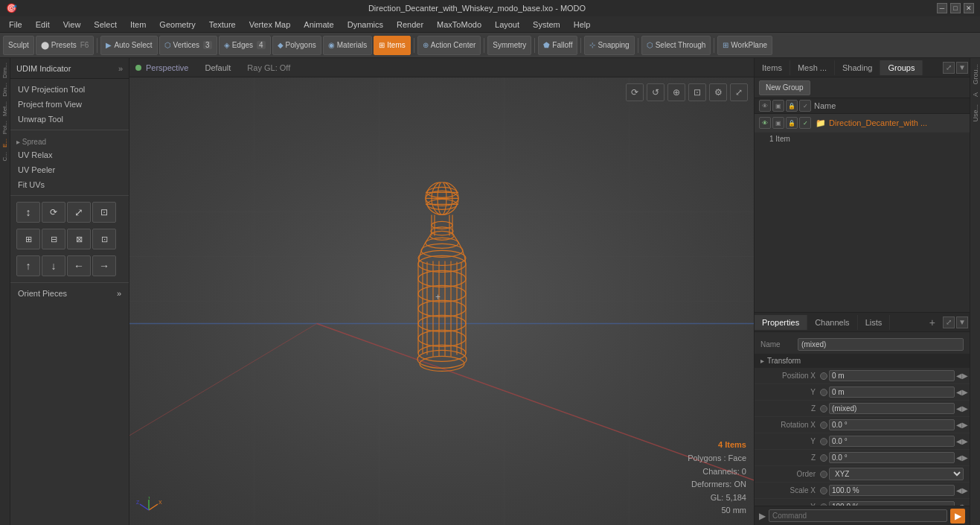 The height and width of the screenshot is (525, 980). What do you see at coordinates (824, 376) in the screenshot?
I see `position-x-dot` at bounding box center [824, 376].